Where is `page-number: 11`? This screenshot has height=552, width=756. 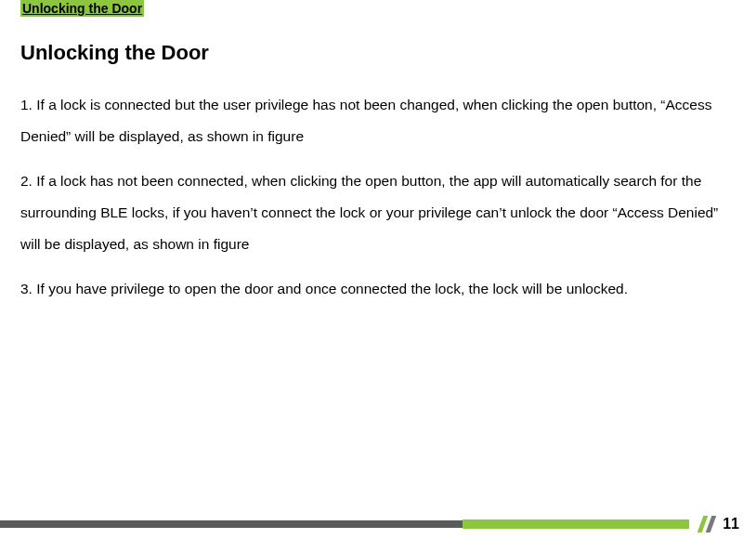
page-number: 11 is located at coordinates (731, 524).